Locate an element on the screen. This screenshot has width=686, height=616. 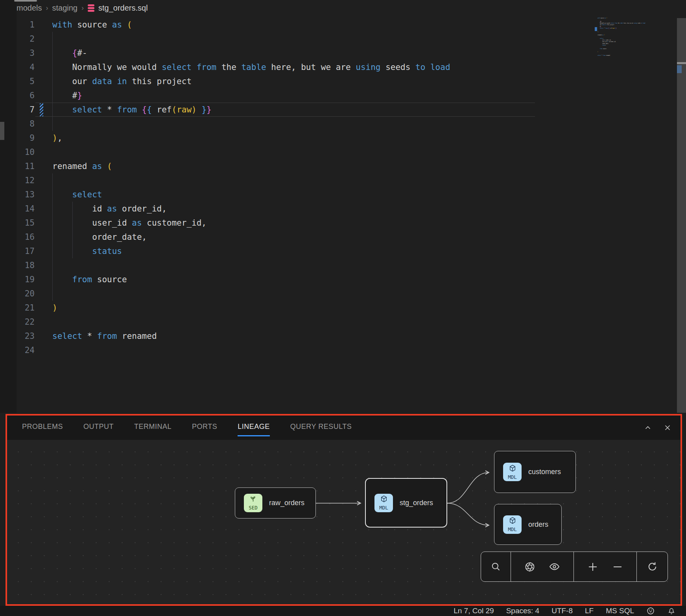
refresh-icon is located at coordinates (652, 567).